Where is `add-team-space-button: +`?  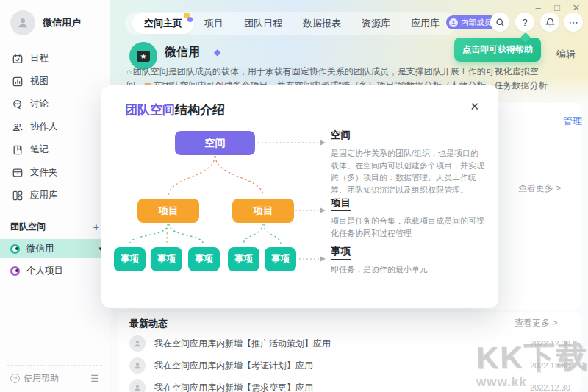
add-team-space-button: + is located at coordinates (96, 227).